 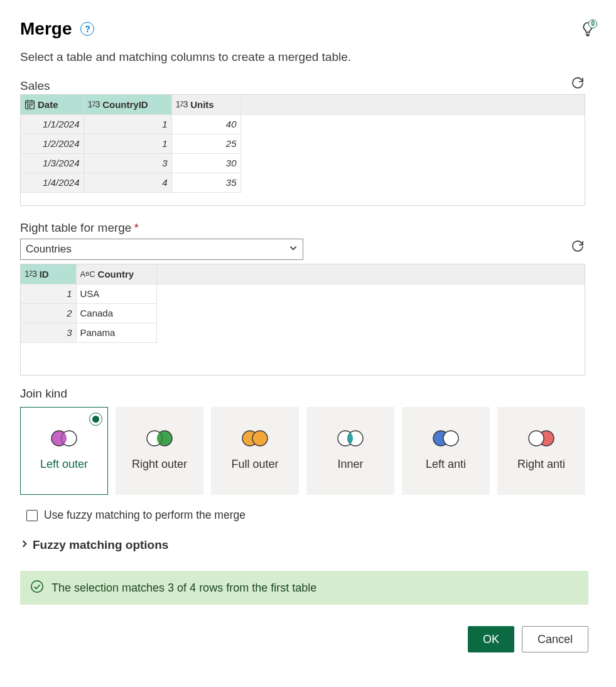 What do you see at coordinates (303, 143) in the screenshot?
I see `table-row: 1/2/2024125` at bounding box center [303, 143].